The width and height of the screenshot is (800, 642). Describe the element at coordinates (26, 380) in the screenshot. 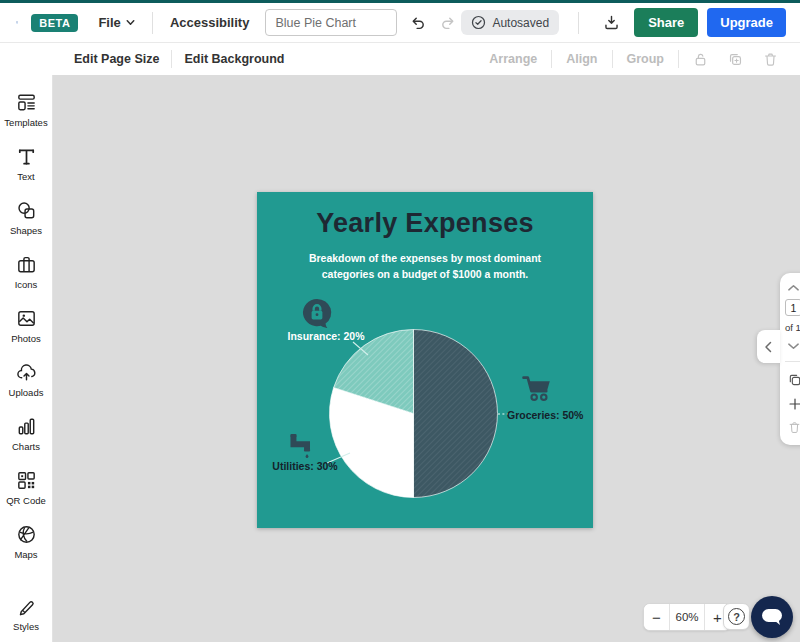

I see `sidebar-item-uploads: Uploads` at that location.